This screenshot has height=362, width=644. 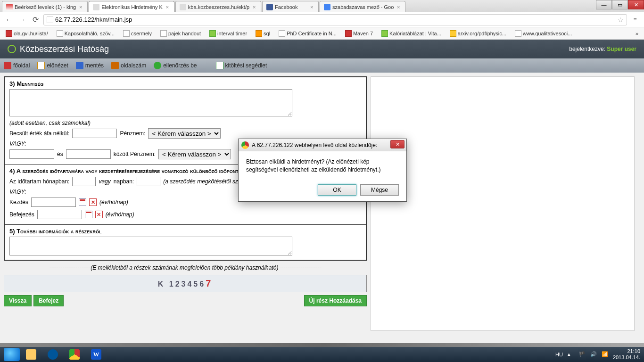 What do you see at coordinates (582, 354) in the screenshot?
I see `action-center-icon: 🏴` at bounding box center [582, 354].